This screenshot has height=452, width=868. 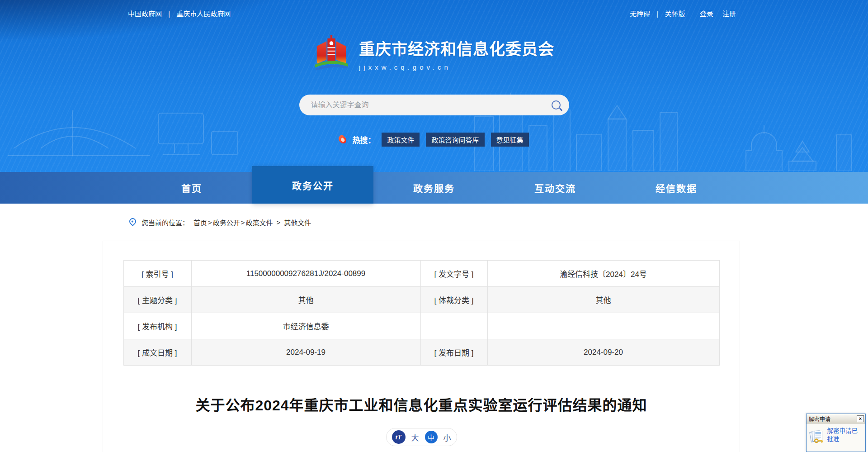 I want to click on popup-title: 解密申请, so click(x=820, y=419).